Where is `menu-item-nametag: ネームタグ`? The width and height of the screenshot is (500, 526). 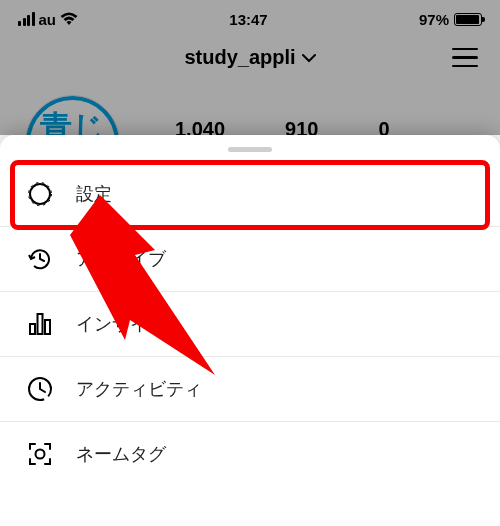
menu-item-nametag: ネームタグ is located at coordinates (250, 454).